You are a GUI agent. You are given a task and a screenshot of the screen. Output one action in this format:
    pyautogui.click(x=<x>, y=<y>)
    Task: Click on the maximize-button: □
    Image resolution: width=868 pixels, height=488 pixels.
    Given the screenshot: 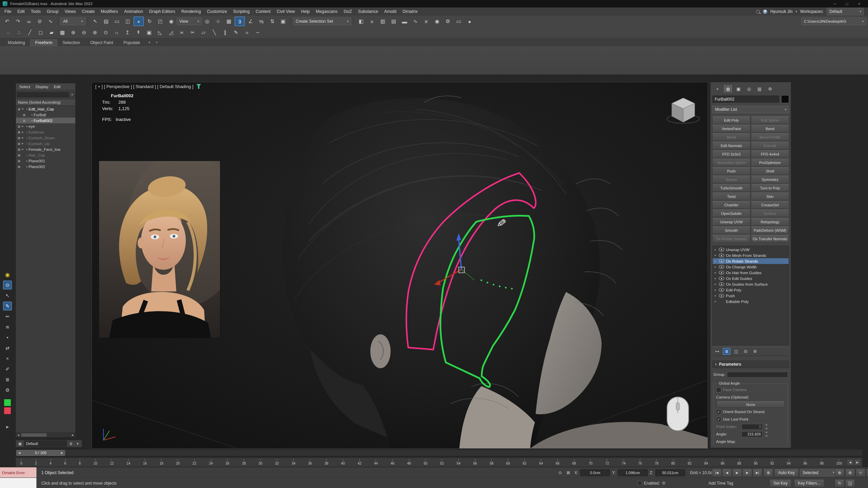 What is the action you would take?
    pyautogui.click(x=847, y=4)
    